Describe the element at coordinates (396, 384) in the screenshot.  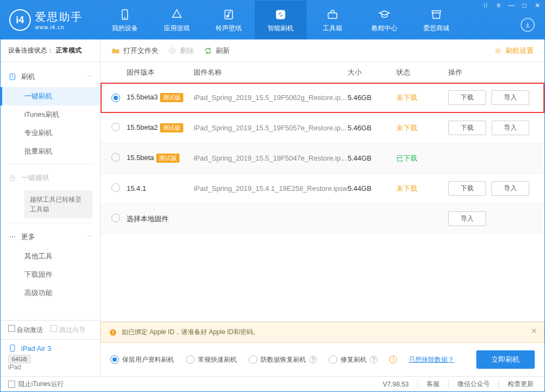
I see `version-label: V7.98.53` at that location.